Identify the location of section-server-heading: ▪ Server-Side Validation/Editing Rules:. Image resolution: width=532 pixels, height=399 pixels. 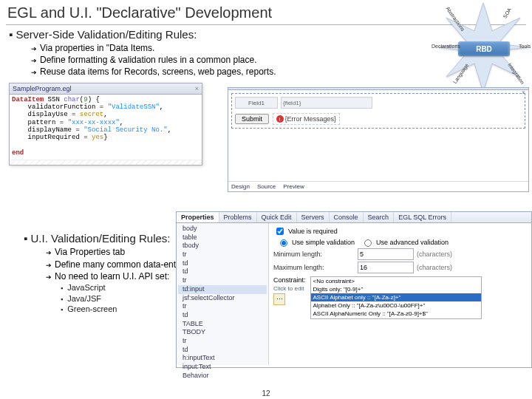
(270, 34).